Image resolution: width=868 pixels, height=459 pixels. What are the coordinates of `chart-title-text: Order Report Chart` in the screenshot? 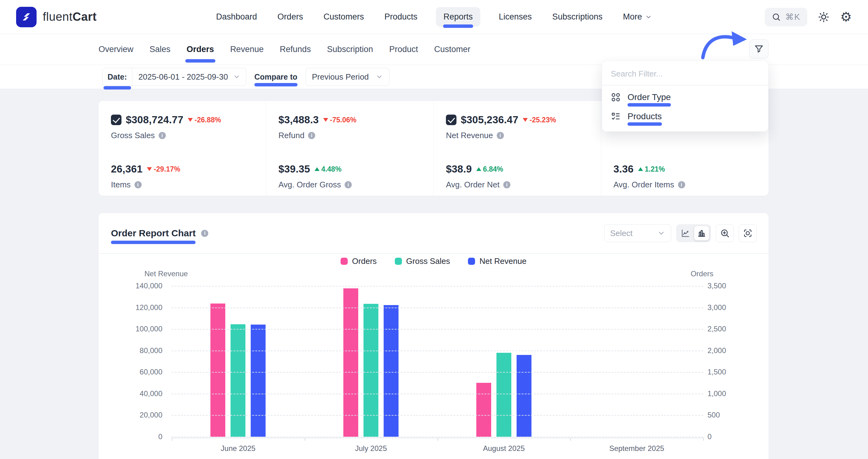 It's located at (153, 233).